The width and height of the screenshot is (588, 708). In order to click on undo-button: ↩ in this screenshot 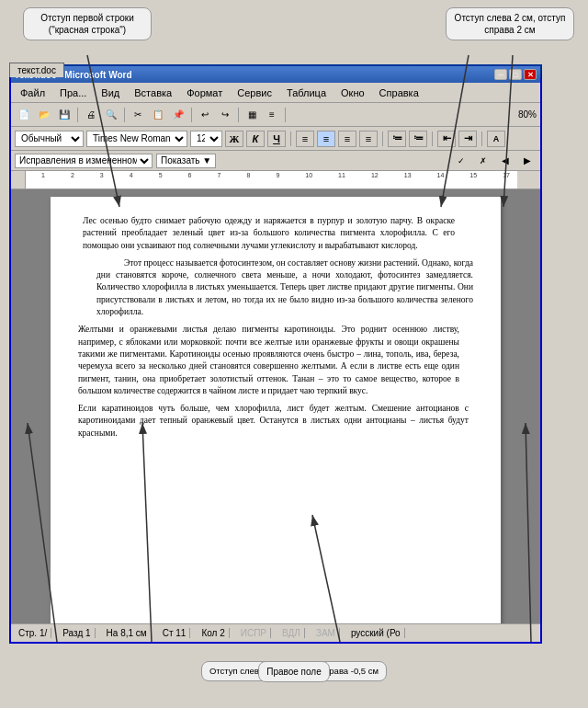, I will do `click(205, 115)`.